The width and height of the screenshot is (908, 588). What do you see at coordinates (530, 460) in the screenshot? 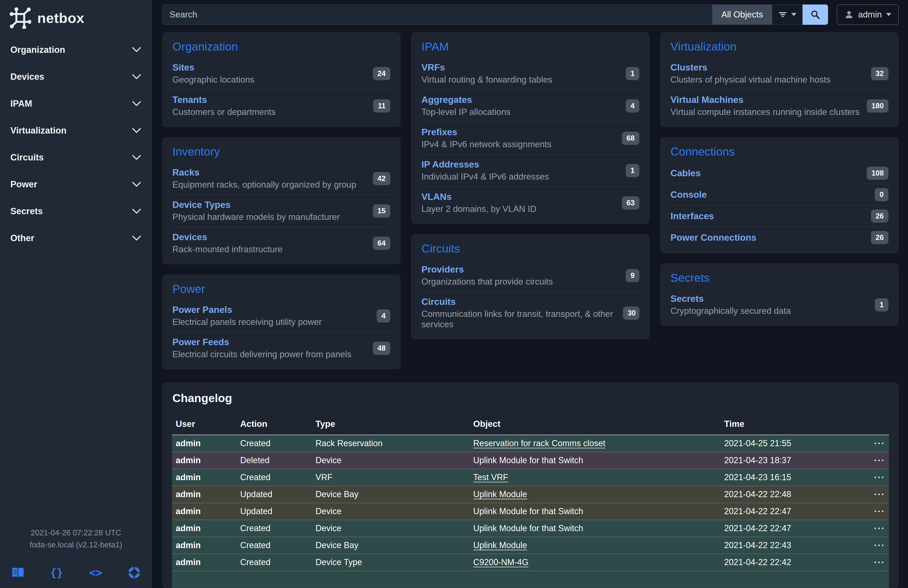
I see `changelog-row: adminDeletedDeviceUplink Module for that…` at bounding box center [530, 460].